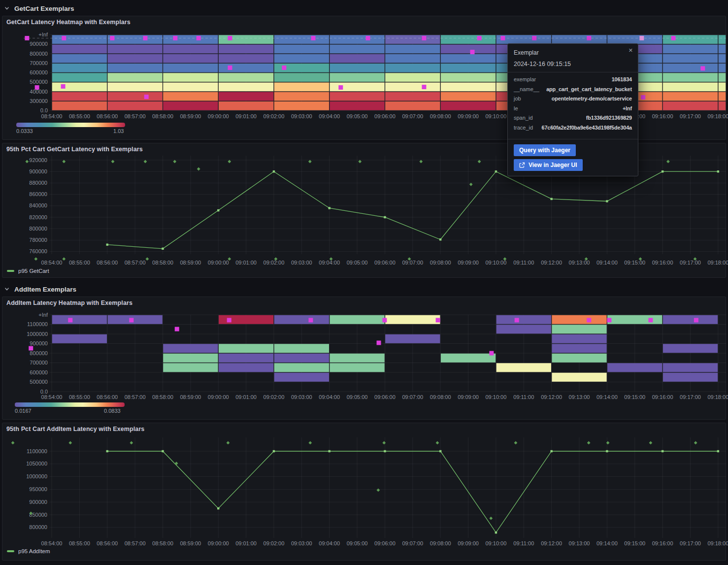 The width and height of the screenshot is (728, 565). What do you see at coordinates (517, 99) in the screenshot?
I see `field-key: job` at bounding box center [517, 99].